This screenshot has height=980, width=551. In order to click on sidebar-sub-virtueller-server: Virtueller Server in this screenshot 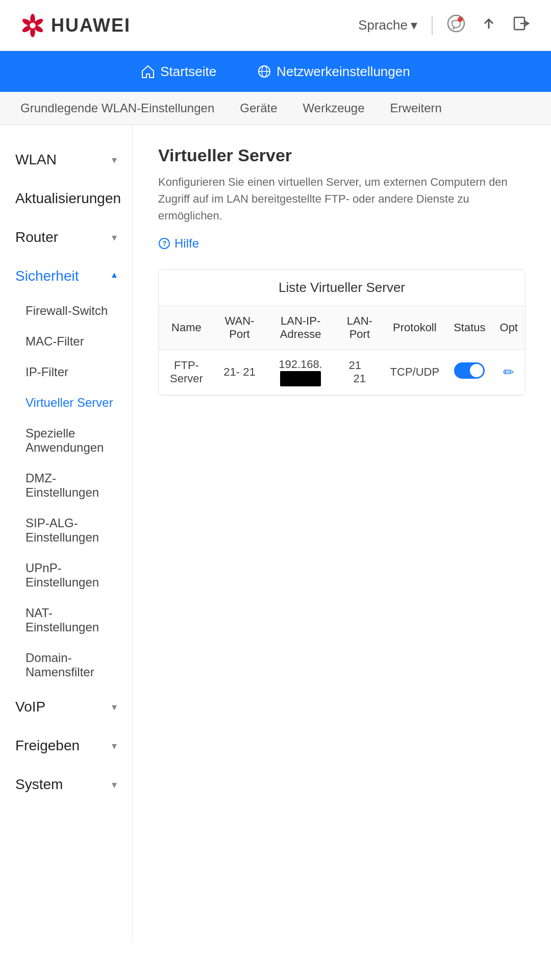, I will do `click(66, 403)`.